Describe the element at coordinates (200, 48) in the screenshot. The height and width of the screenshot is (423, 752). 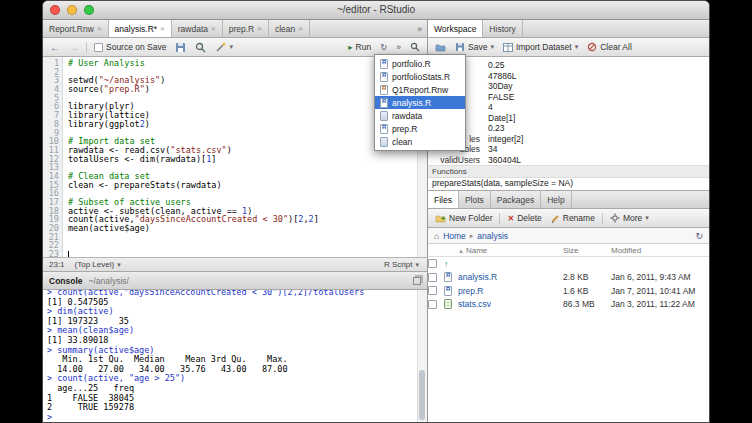
I see `find-button` at that location.